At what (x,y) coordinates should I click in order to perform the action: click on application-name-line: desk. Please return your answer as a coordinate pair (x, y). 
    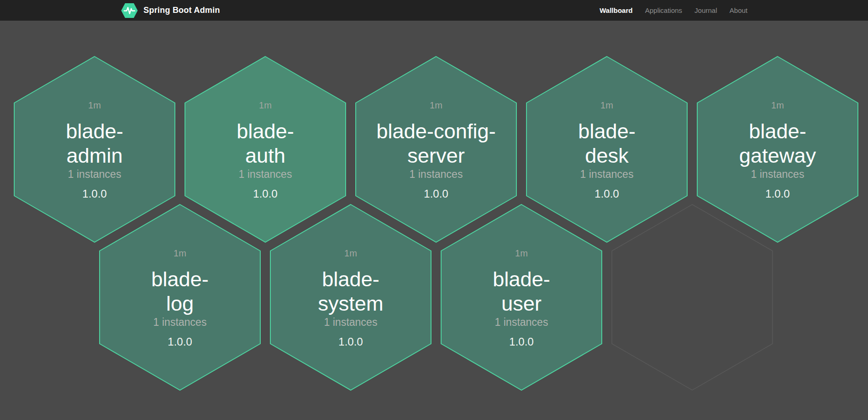
    Looking at the image, I should click on (607, 155).